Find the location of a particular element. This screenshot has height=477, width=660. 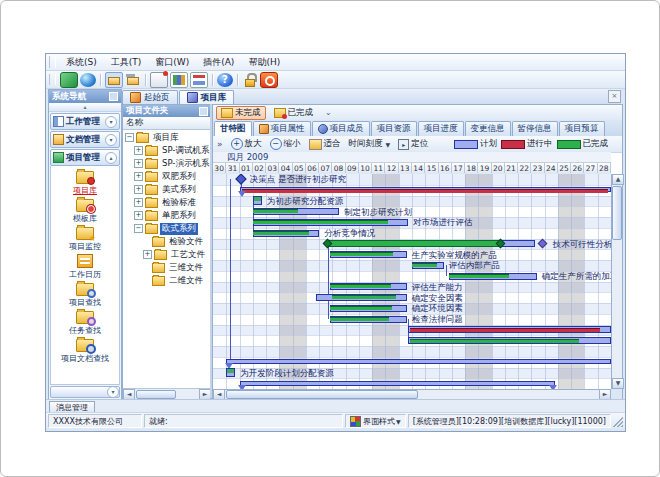

gantt-toolbar-button-4: 时间刻度▼ is located at coordinates (370, 144).